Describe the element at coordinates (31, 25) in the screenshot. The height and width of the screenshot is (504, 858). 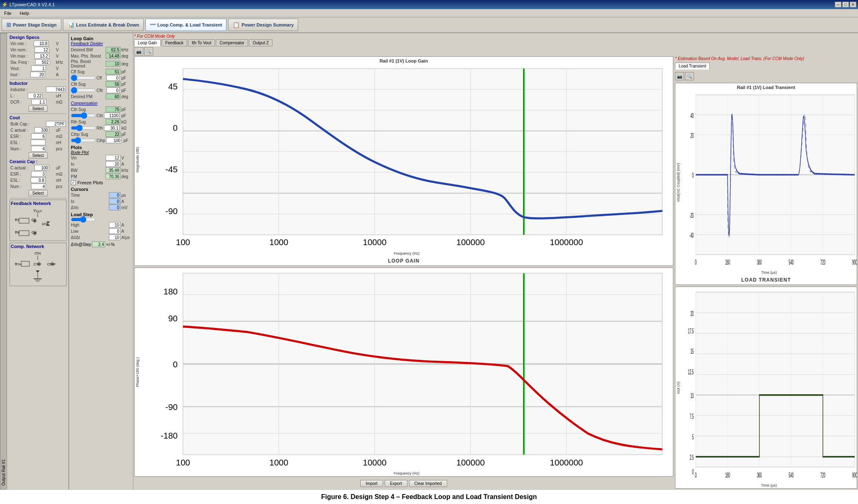
I see `power-stage-design-button: ⊞ Power Stage Design` at that location.